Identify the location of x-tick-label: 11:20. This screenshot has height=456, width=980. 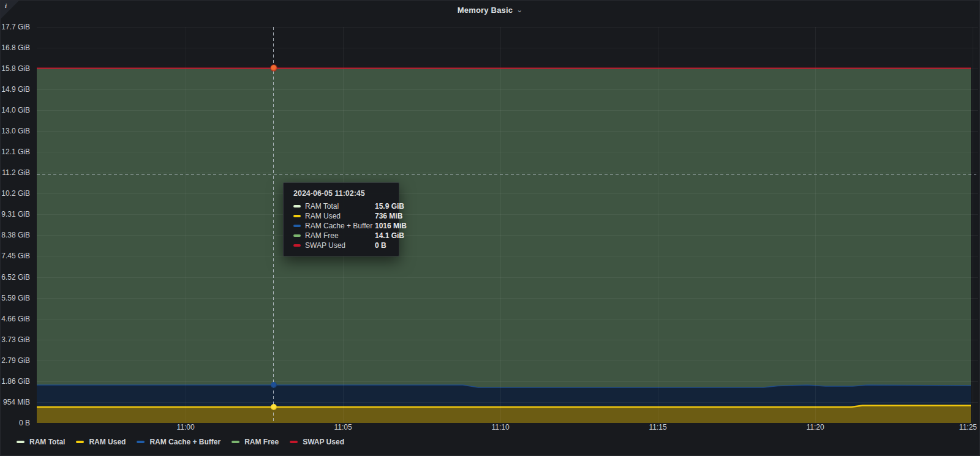
(815, 427).